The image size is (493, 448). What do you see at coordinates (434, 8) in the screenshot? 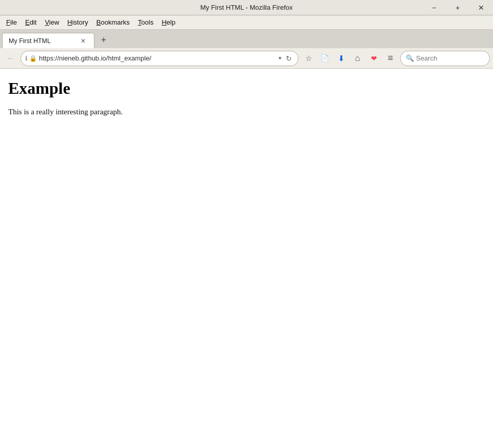
I see `minimize-button: −` at bounding box center [434, 8].